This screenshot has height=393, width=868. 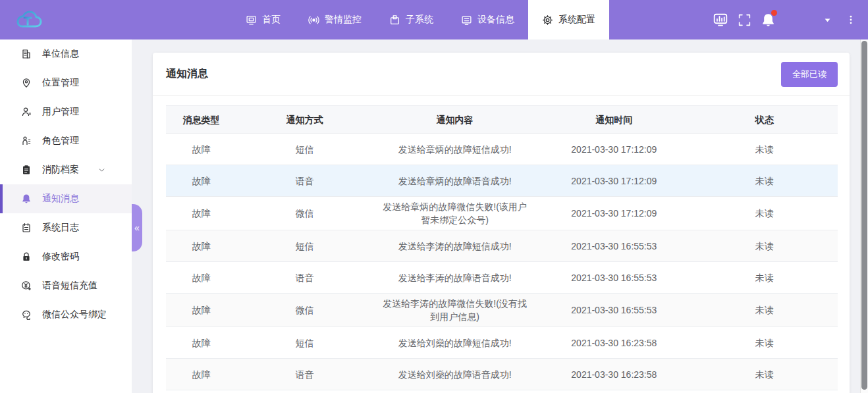 What do you see at coordinates (187, 74) in the screenshot?
I see `page-title: 通知消息` at bounding box center [187, 74].